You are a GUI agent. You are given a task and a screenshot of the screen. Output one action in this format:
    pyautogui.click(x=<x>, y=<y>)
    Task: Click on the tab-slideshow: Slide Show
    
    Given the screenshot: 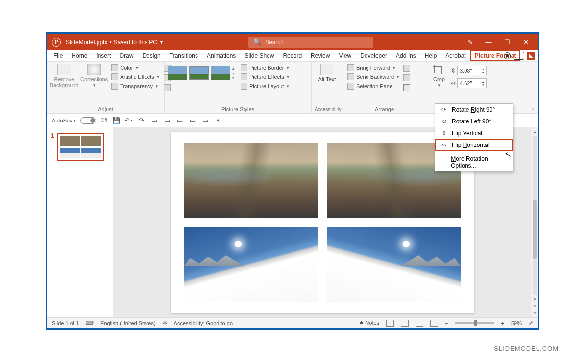 What is the action you would take?
    pyautogui.click(x=259, y=56)
    